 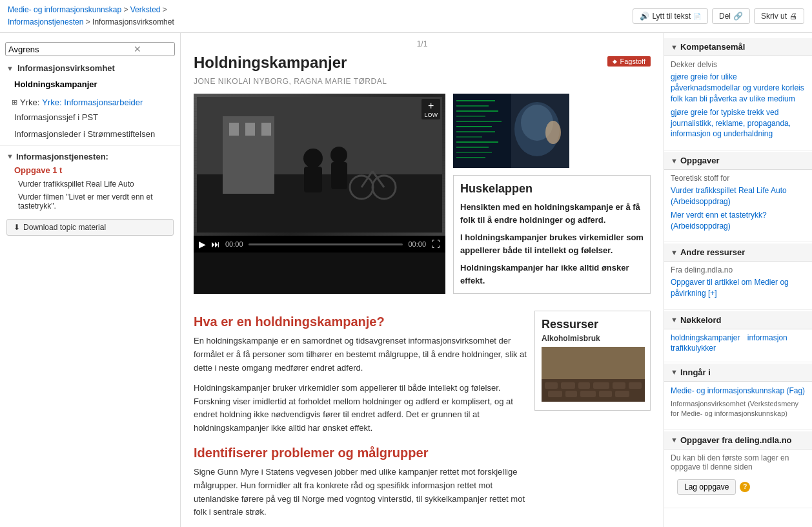 I want to click on video-player: + LOW ▶ ⏭ 00:00 00:00 ⛶, so click(x=320, y=194).